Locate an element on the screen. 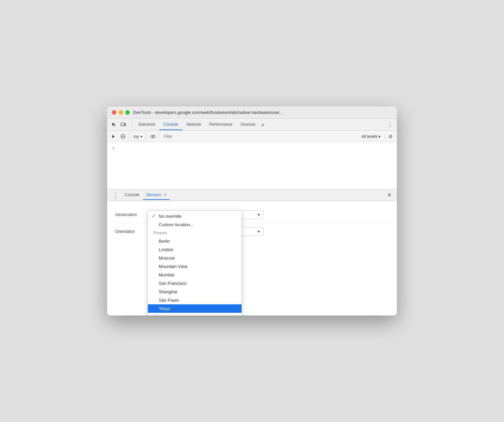 This screenshot has width=504, height=422. traffic-lights is located at coordinates (121, 113).